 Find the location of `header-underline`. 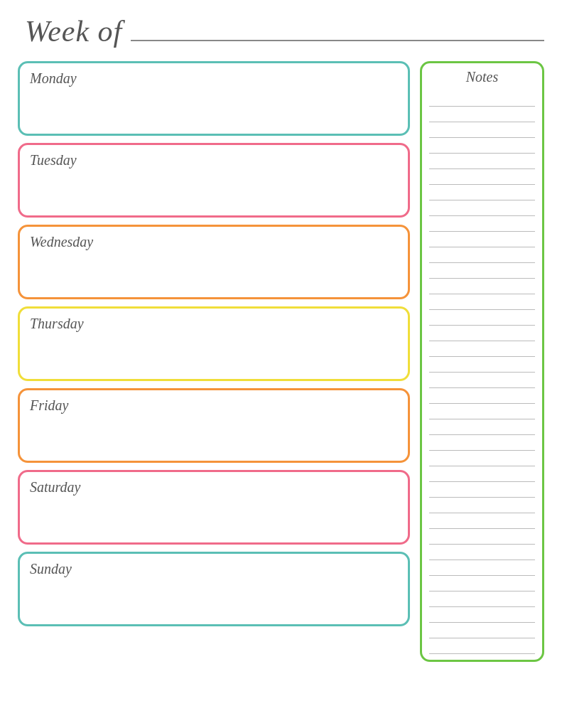

header-underline is located at coordinates (337, 41).